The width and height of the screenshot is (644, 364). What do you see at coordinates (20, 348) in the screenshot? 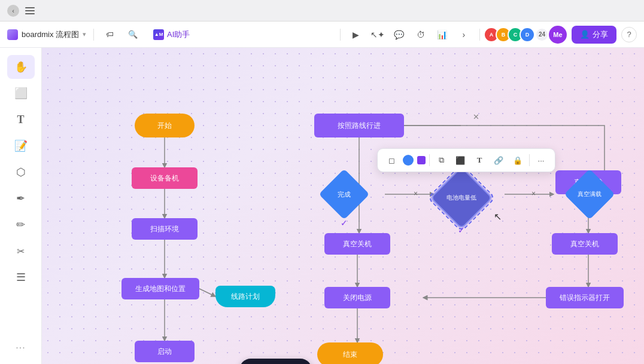
I see `sidebar-more-label: ···` at bounding box center [20, 348].